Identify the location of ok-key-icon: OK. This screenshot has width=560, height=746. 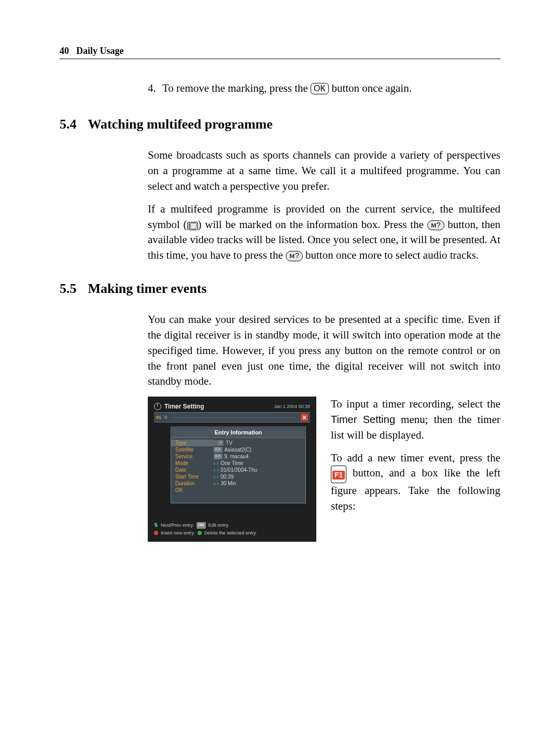
(201, 526).